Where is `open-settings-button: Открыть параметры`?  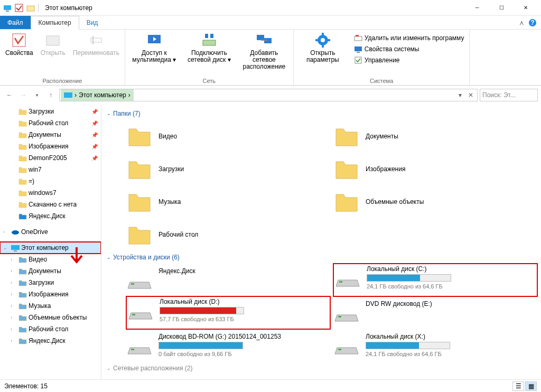 open-settings-button: Открыть параметры is located at coordinates (323, 48).